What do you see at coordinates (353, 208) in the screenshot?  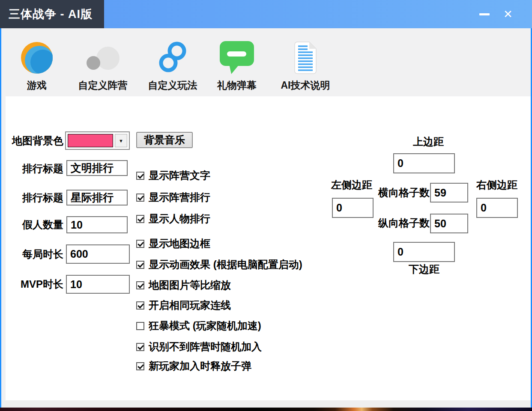 I see `left-margin-input` at bounding box center [353, 208].